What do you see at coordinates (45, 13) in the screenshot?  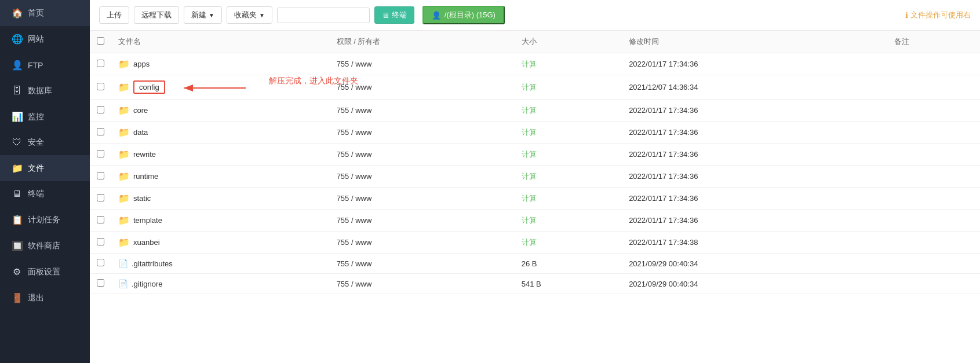 I see `sidebar-item-home: 🏠 首页` at bounding box center [45, 13].